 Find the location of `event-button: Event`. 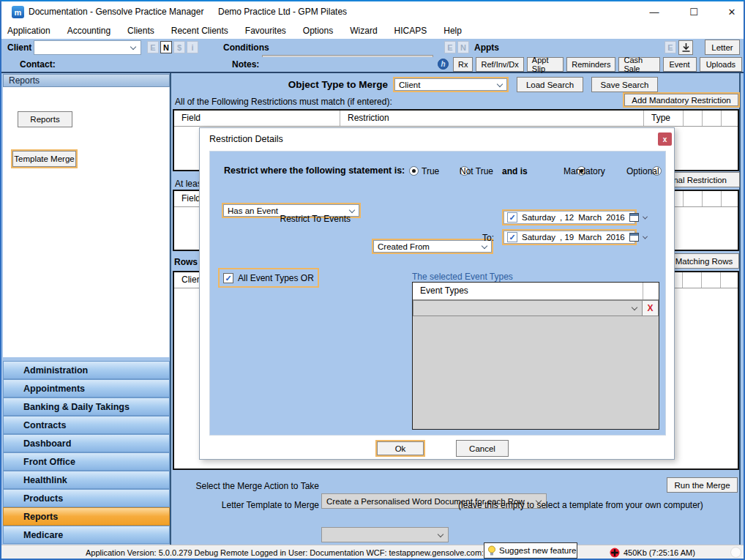

event-button: Event is located at coordinates (680, 64).